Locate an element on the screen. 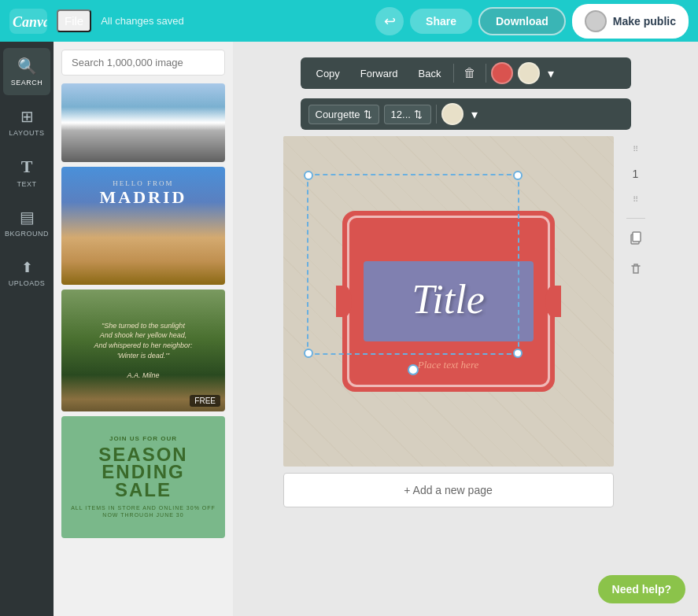 The height and width of the screenshot is (616, 698). forward-button: Forward is located at coordinates (379, 74).